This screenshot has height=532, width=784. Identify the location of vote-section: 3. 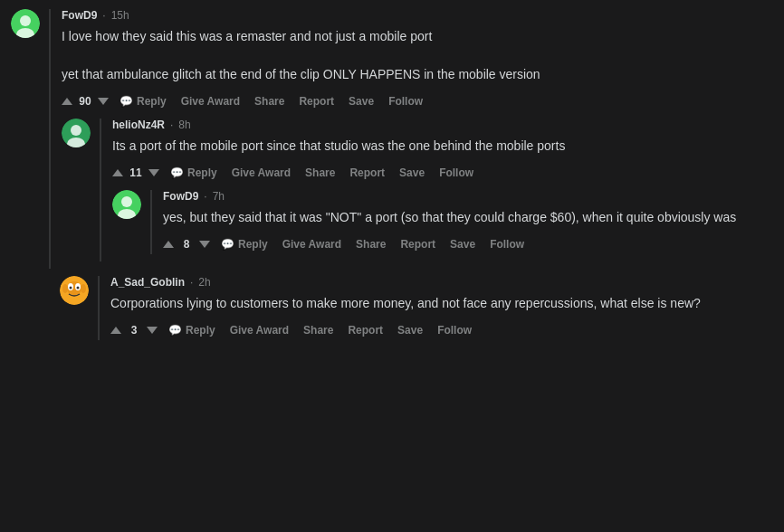
(134, 330).